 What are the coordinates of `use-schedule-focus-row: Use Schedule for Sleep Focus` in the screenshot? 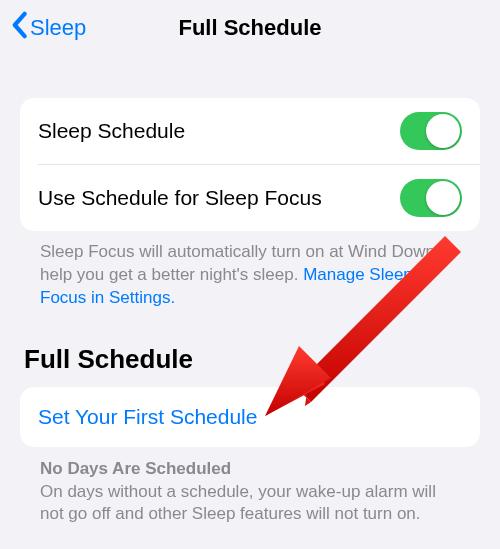 It's located at (250, 198).